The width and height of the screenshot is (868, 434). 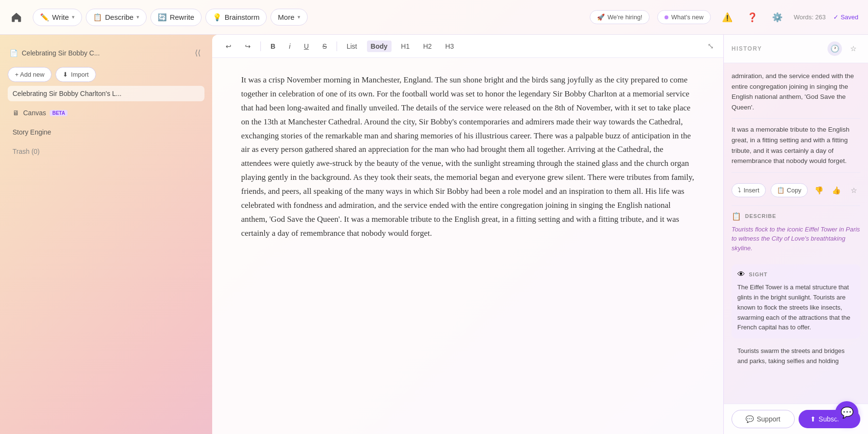 What do you see at coordinates (748, 190) in the screenshot?
I see `insert-button: ⤵ Insert` at bounding box center [748, 190].